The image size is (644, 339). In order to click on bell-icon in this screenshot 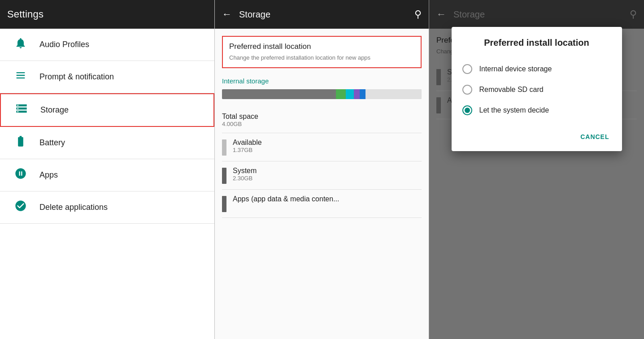, I will do `click(21, 45)`.